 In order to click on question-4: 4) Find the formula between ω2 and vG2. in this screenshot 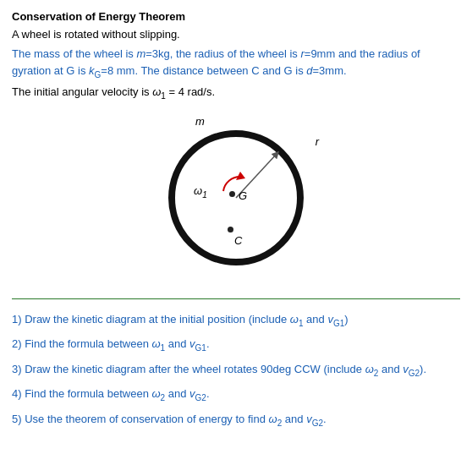, I will do `click(236, 395)`.